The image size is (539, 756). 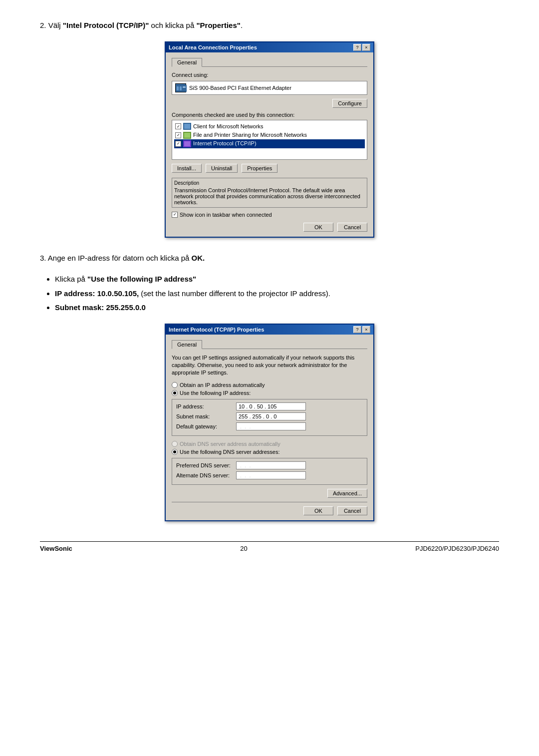 I want to click on bullet-1: Klicka på "Use the following IP address", so click(x=277, y=280).